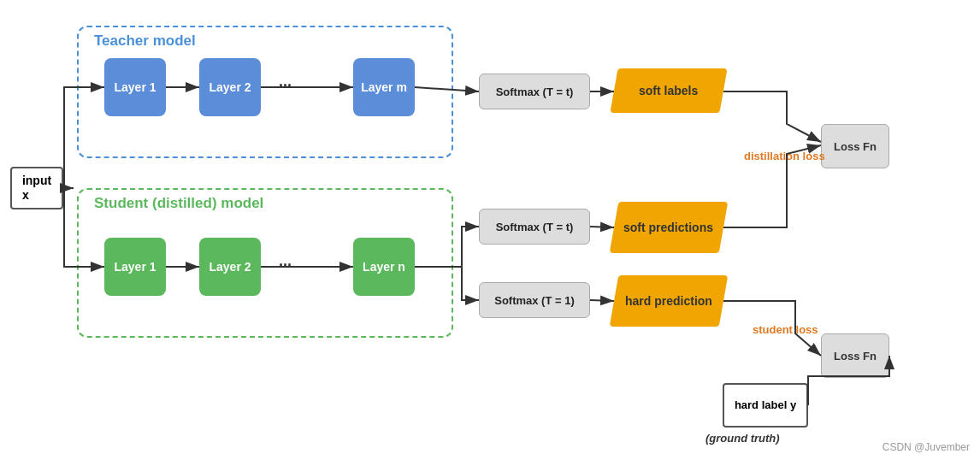 The width and height of the screenshot is (980, 460). I want to click on input-label: inputx, so click(37, 188).